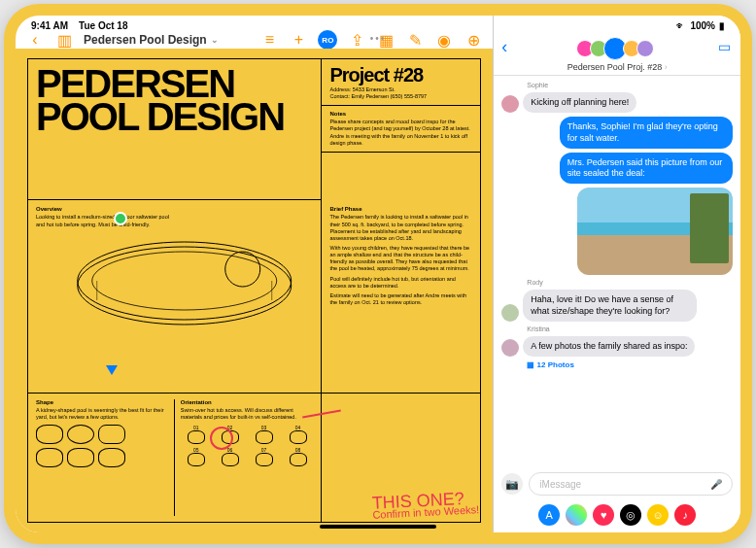  Describe the element at coordinates (630, 328) in the screenshot. I see `sender-name: Kristina` at that location.